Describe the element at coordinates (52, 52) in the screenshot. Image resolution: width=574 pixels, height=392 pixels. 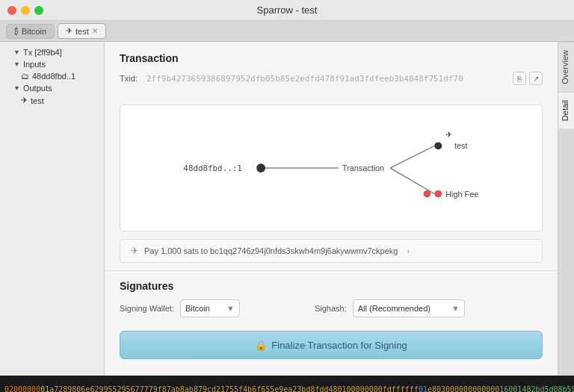
I see `sidebar-tx: ▼ Tx [2ff9b4]` at that location.